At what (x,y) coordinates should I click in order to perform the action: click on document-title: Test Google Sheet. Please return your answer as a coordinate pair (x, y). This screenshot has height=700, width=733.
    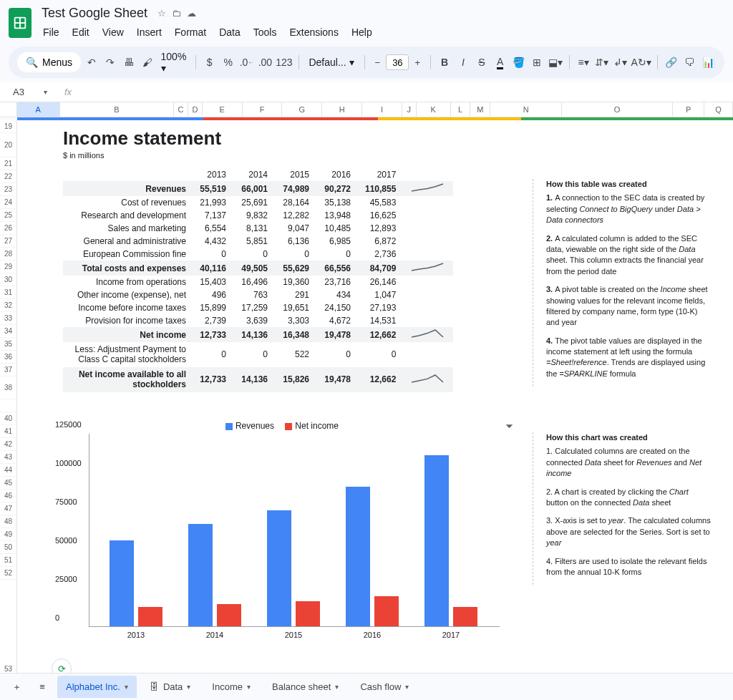
    Looking at the image, I should click on (94, 13).